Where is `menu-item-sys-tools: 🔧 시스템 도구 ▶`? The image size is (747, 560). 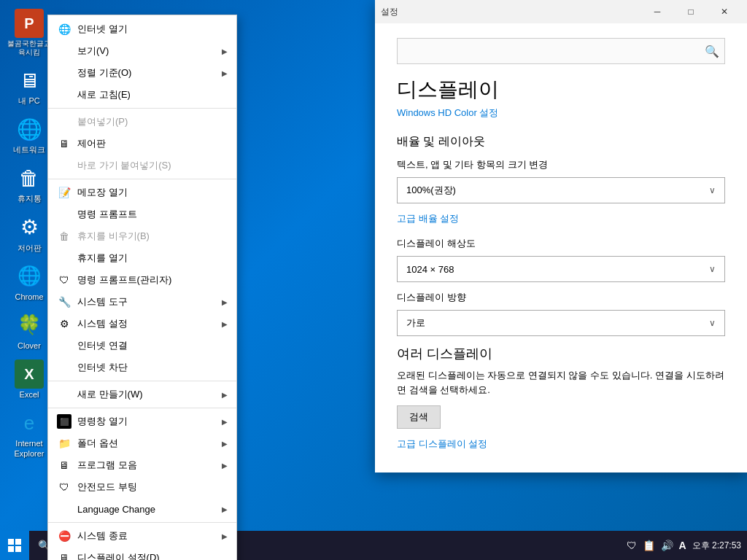 menu-item-sys-tools: 🔧 시스템 도구 ▶ is located at coordinates (142, 302).